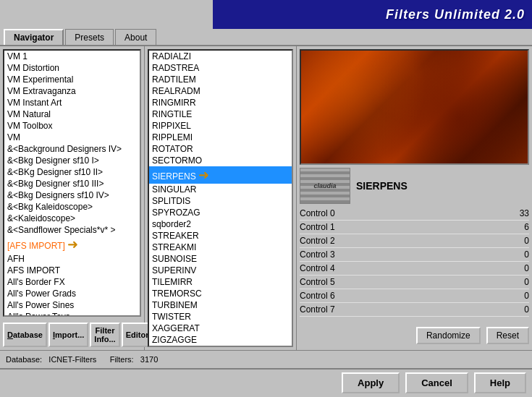 The height and width of the screenshot is (397, 532). What do you see at coordinates (220, 236) in the screenshot?
I see `list-item: STREAKER` at bounding box center [220, 236].